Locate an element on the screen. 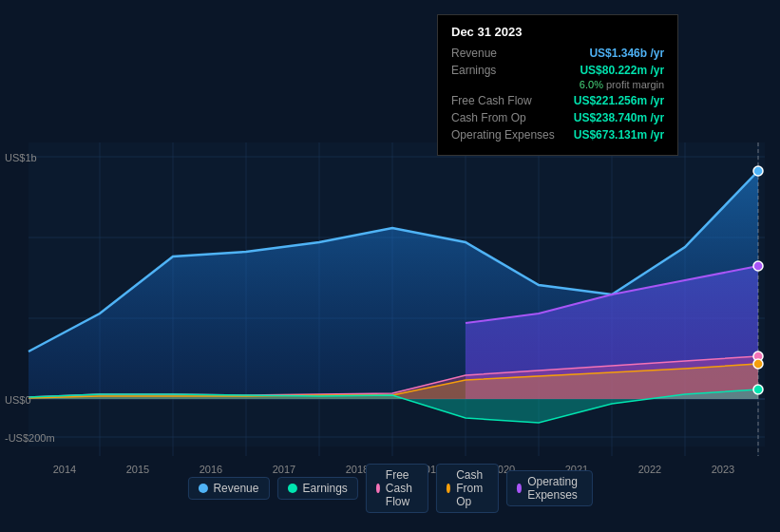 This screenshot has width=780, height=532. opex-value: US$673.131m /yr is located at coordinates (619, 135).